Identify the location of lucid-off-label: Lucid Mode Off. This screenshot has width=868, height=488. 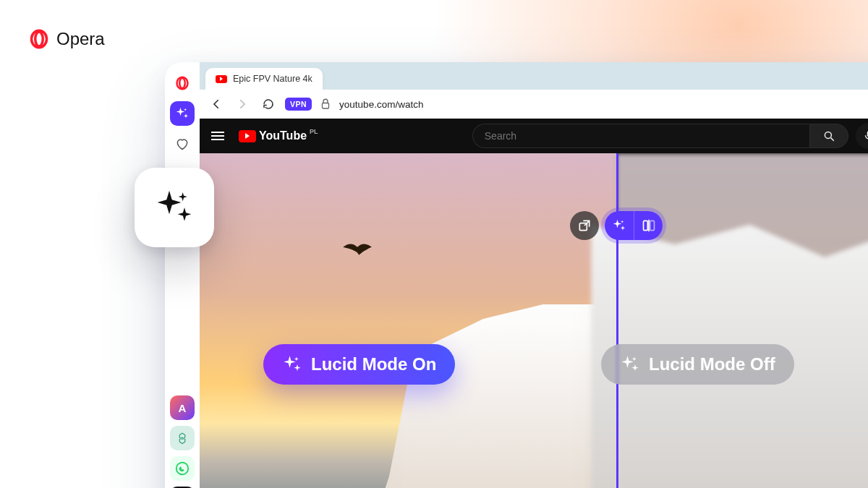
(697, 364).